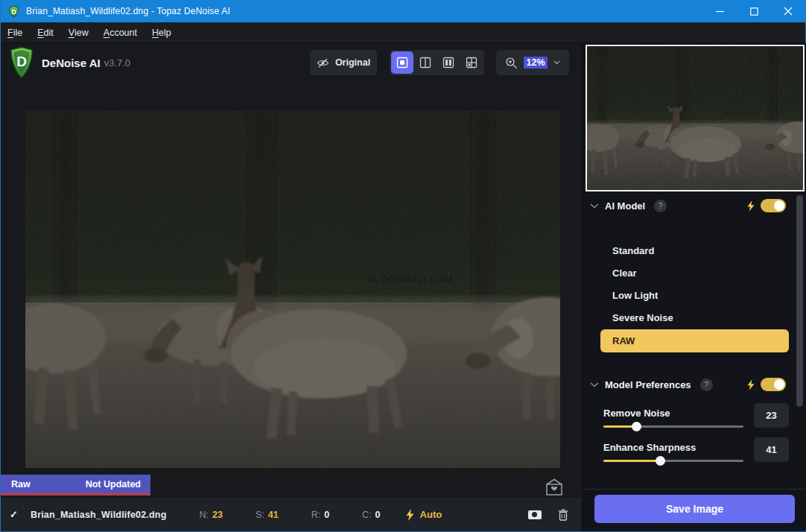  Describe the element at coordinates (696, 447) in the screenshot. I see `enhance-sharpness-control: Enhance Sharpness 41` at that location.